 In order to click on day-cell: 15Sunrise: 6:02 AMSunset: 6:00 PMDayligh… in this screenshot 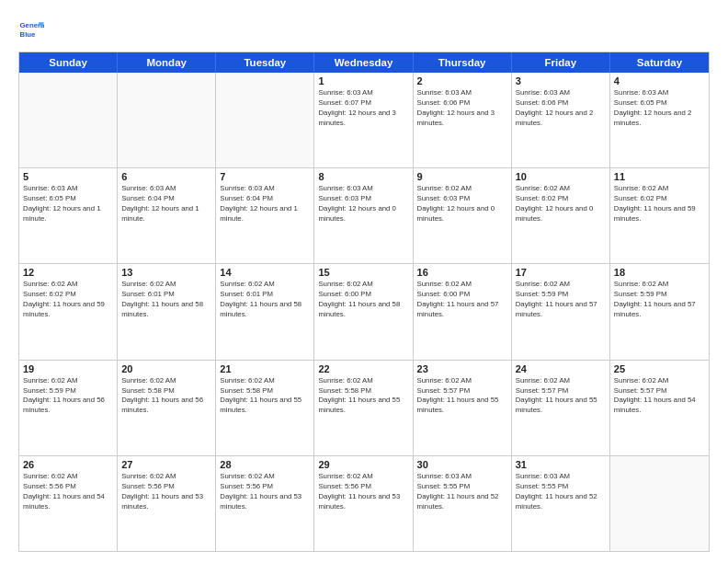, I will do `click(364, 311)`.